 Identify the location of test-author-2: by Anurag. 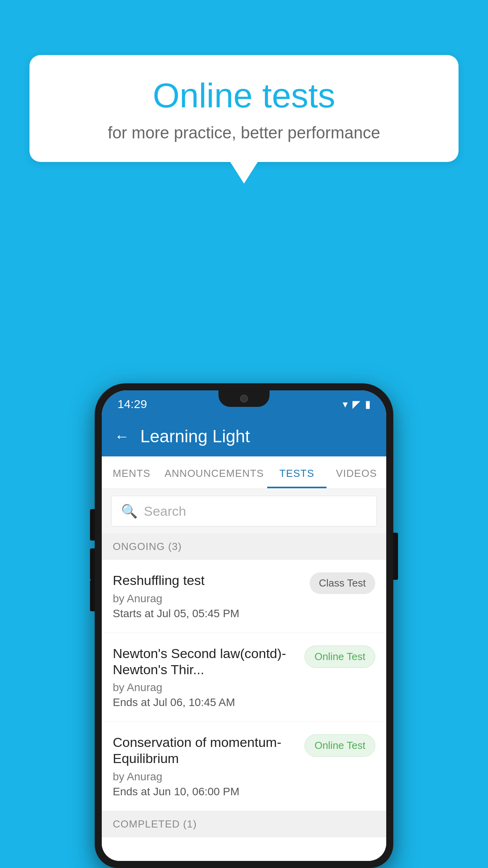
(205, 688).